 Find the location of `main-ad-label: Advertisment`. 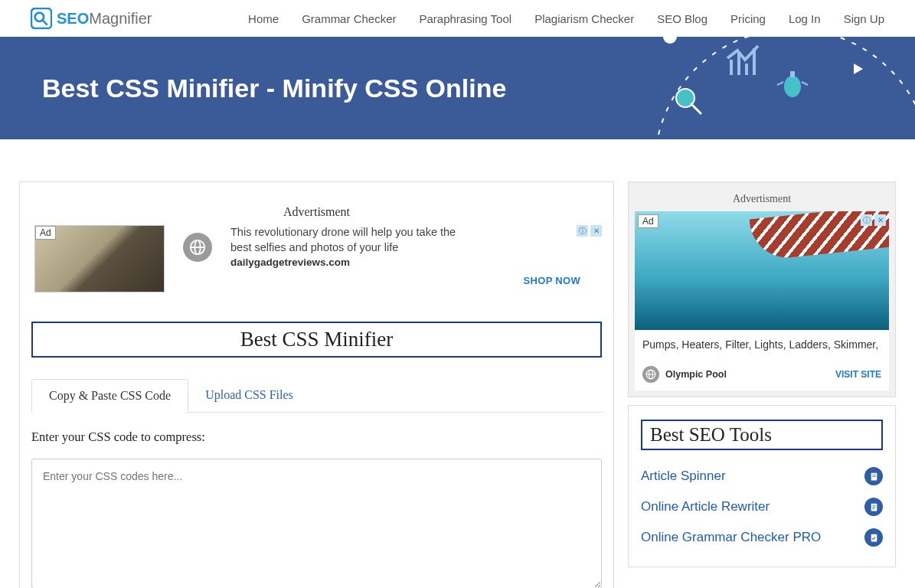

main-ad-label: Advertisment is located at coordinates (317, 212).